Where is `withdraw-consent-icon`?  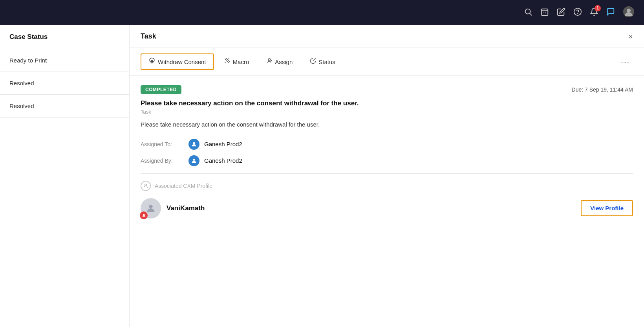
withdraw-consent-icon is located at coordinates (152, 62).